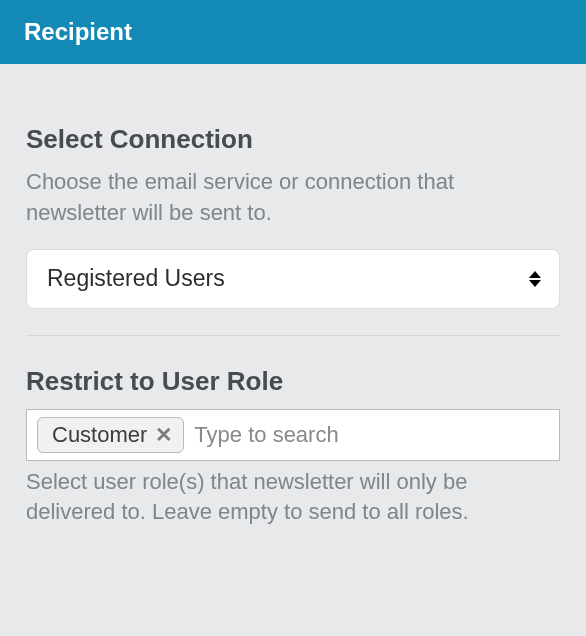 Image resolution: width=586 pixels, height=636 pixels. I want to click on restrict-role-title: Restrict to User Role, so click(293, 382).